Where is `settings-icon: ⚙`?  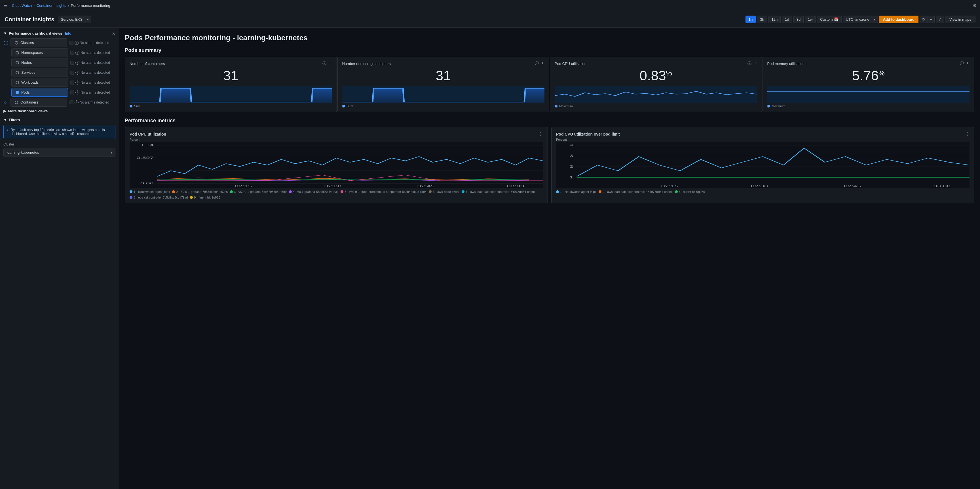
settings-icon: ⚙ is located at coordinates (975, 5).